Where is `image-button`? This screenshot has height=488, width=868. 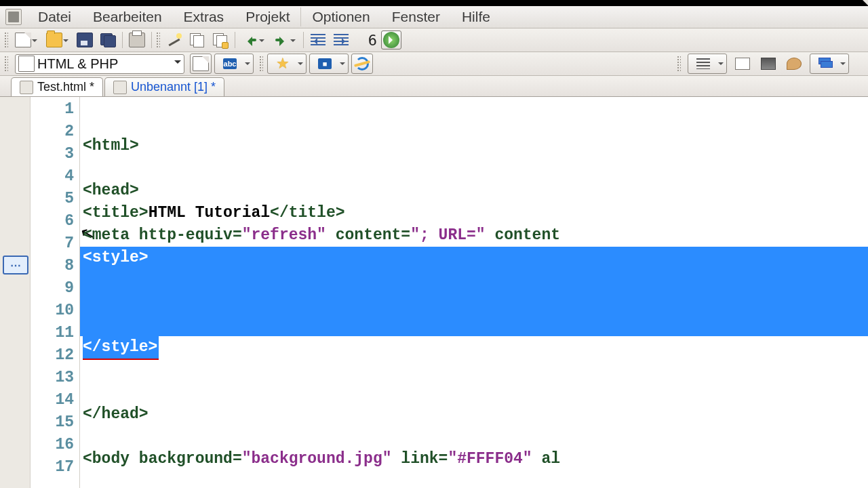
image-button is located at coordinates (768, 64).